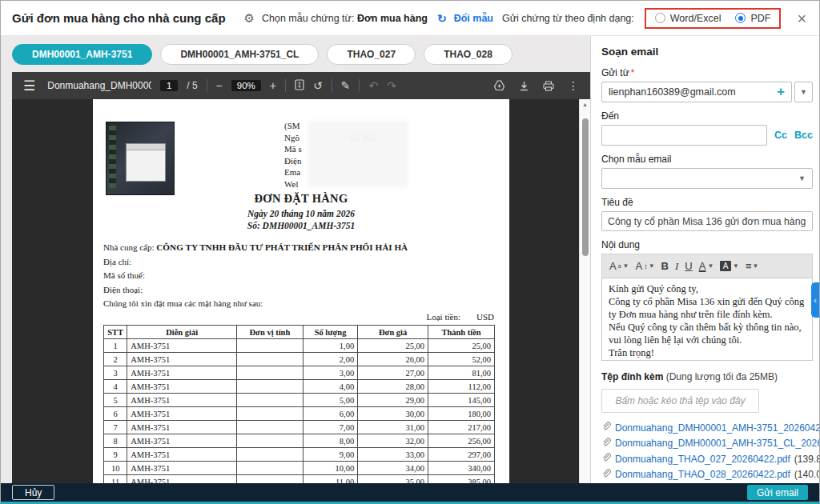 Image resolution: width=820 pixels, height=504 pixels. I want to click on column-header: Đơn vị tính, so click(269, 333).